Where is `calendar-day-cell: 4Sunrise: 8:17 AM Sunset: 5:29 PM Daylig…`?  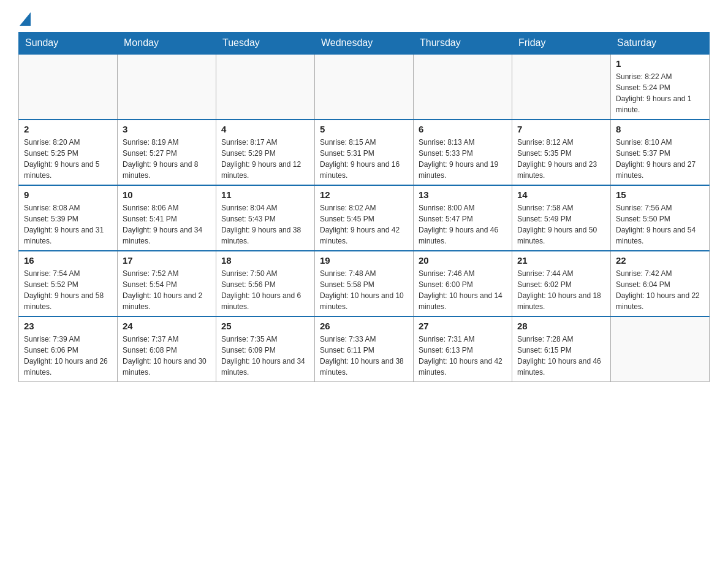 calendar-day-cell: 4Sunrise: 8:17 AM Sunset: 5:29 PM Daylig… is located at coordinates (266, 152).